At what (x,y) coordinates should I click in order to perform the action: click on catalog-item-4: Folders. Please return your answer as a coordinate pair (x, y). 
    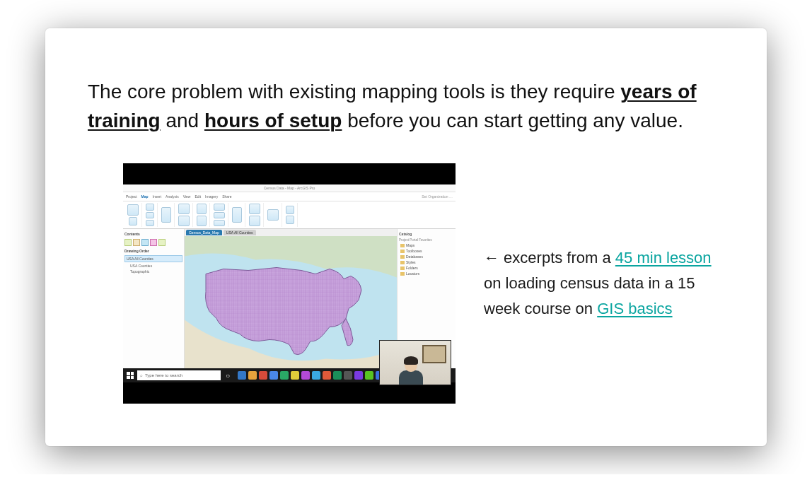
    Looking at the image, I should click on (427, 268).